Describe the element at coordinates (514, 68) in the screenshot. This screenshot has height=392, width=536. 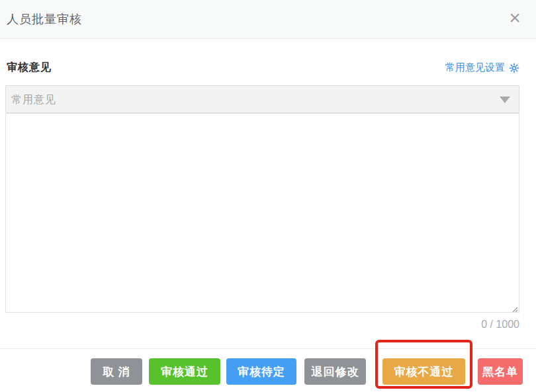
I see `gear-icon` at that location.